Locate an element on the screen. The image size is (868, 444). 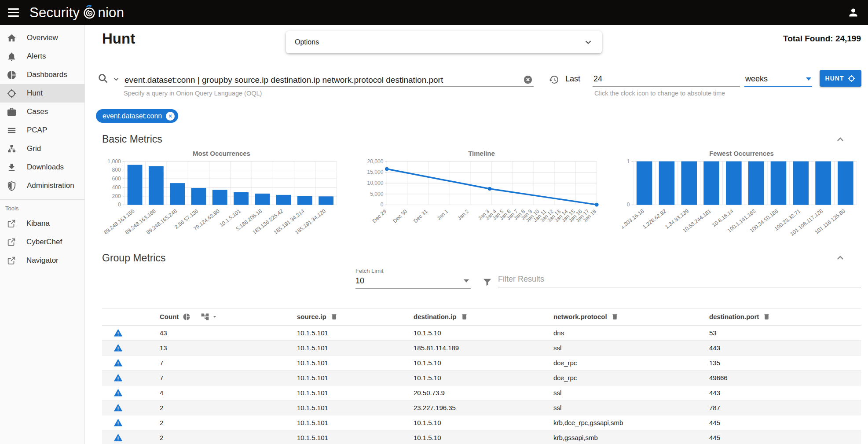
filter-chip: event.dataset:conn ✕ is located at coordinates (137, 116).